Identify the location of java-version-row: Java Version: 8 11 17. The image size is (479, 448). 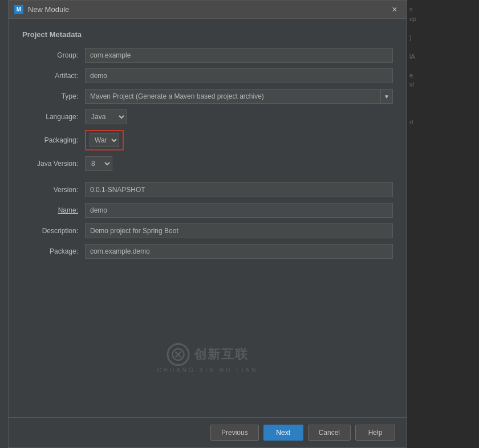
(208, 164).